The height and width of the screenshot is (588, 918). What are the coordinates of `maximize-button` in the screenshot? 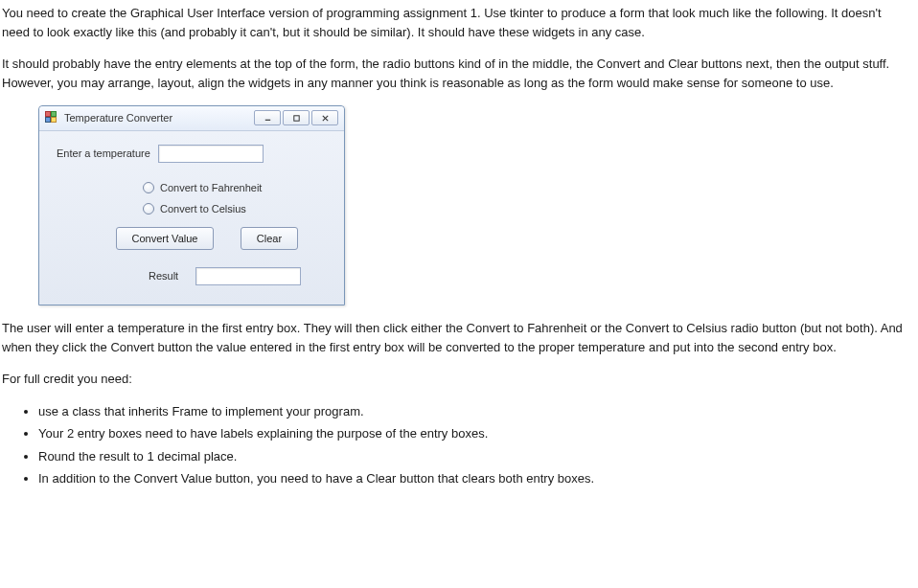 It's located at (296, 118).